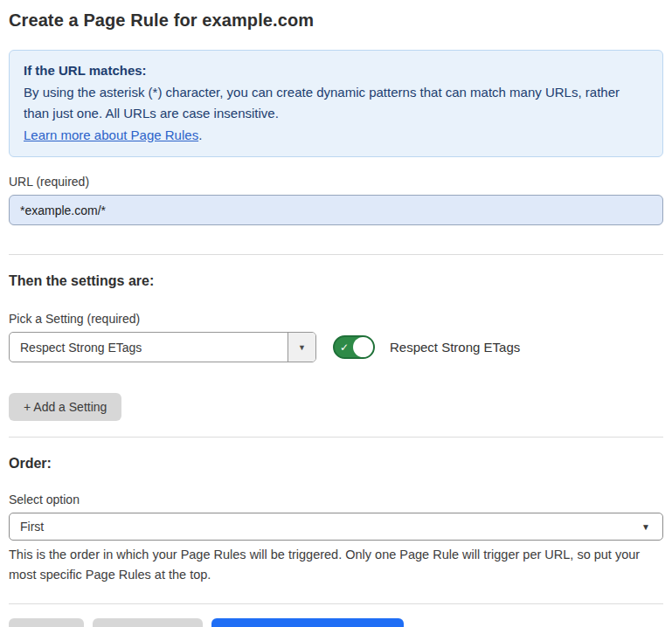 The height and width of the screenshot is (627, 672). I want to click on cancel-button: Cancel, so click(46, 623).